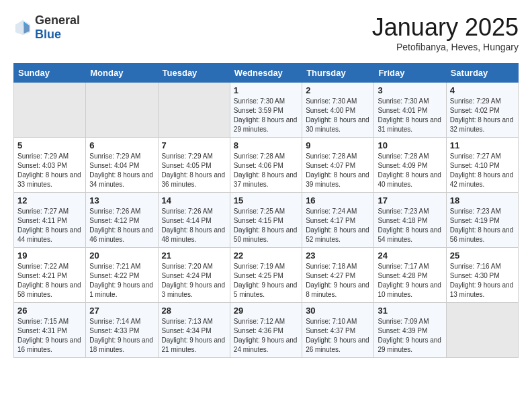 This screenshot has width=532, height=411. I want to click on cell-content: Sunrise: 7:21 AM Sunset: 4:22 PM Dayligh…, so click(122, 281).